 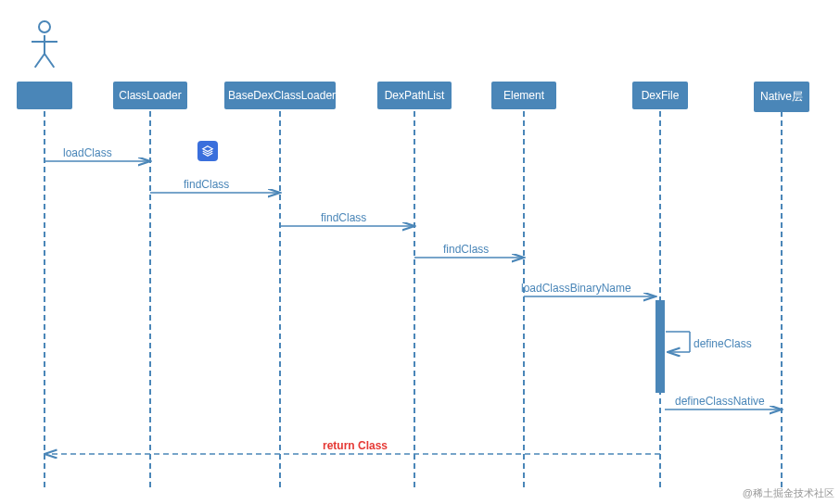 What do you see at coordinates (577, 288) in the screenshot?
I see `msg-loadclassbinaryname: loadClassBinaryName` at bounding box center [577, 288].